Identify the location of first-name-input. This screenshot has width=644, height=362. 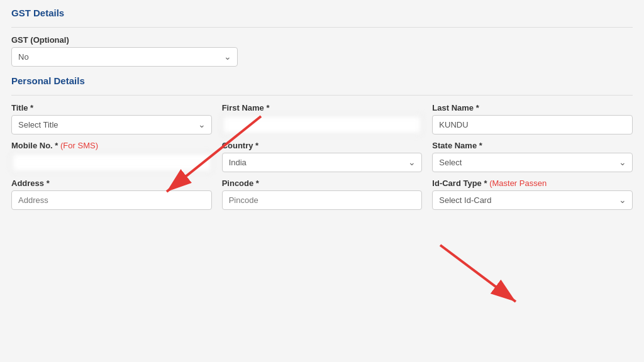
(322, 124).